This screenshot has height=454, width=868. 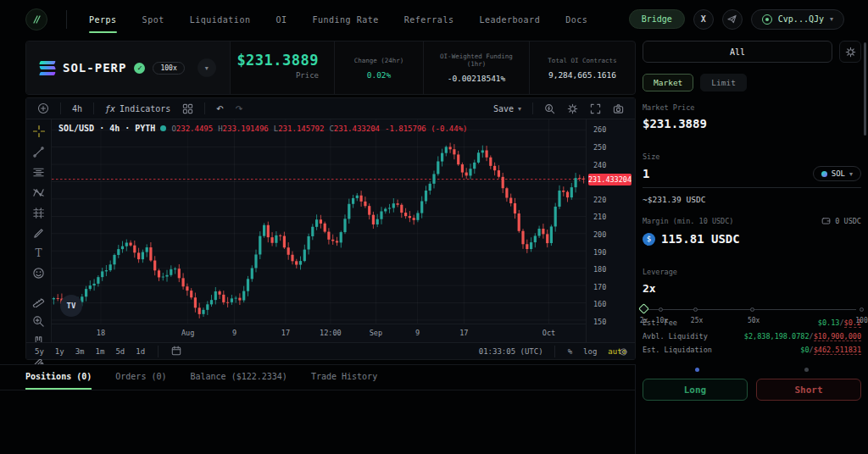 I want to click on bridge-button: Bridge, so click(x=657, y=19).